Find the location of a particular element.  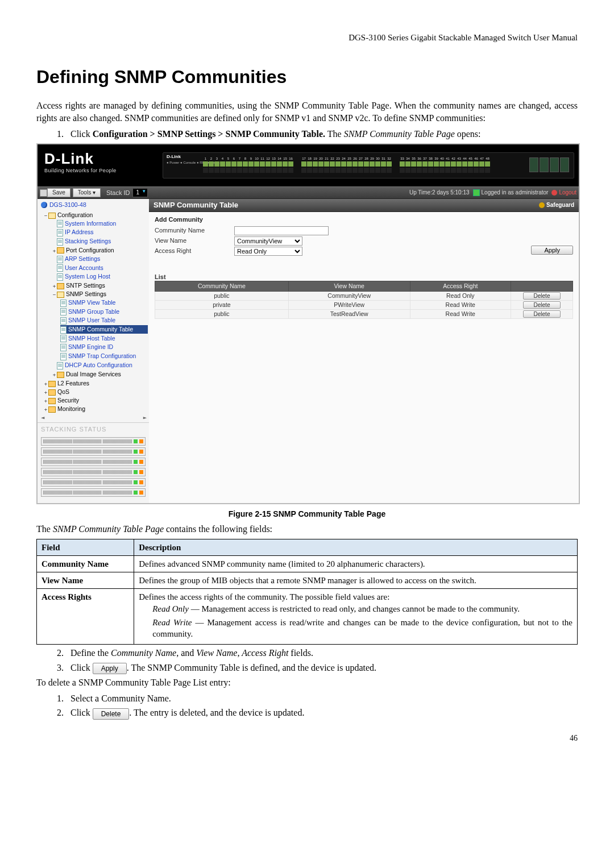

col-access-right: Access Right is located at coordinates (460, 286).